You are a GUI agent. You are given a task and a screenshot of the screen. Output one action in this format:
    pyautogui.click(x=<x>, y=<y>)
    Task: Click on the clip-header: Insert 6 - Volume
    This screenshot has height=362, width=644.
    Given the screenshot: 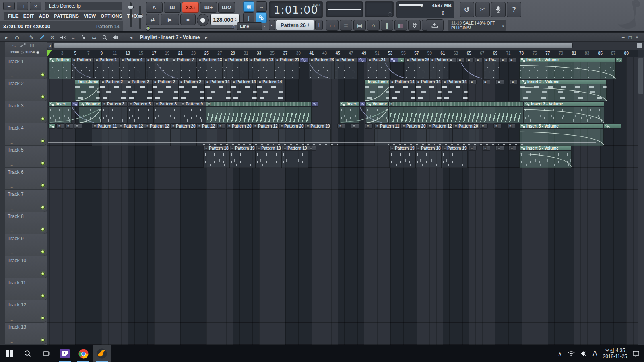 What is the action you would take?
    pyautogui.click(x=545, y=148)
    